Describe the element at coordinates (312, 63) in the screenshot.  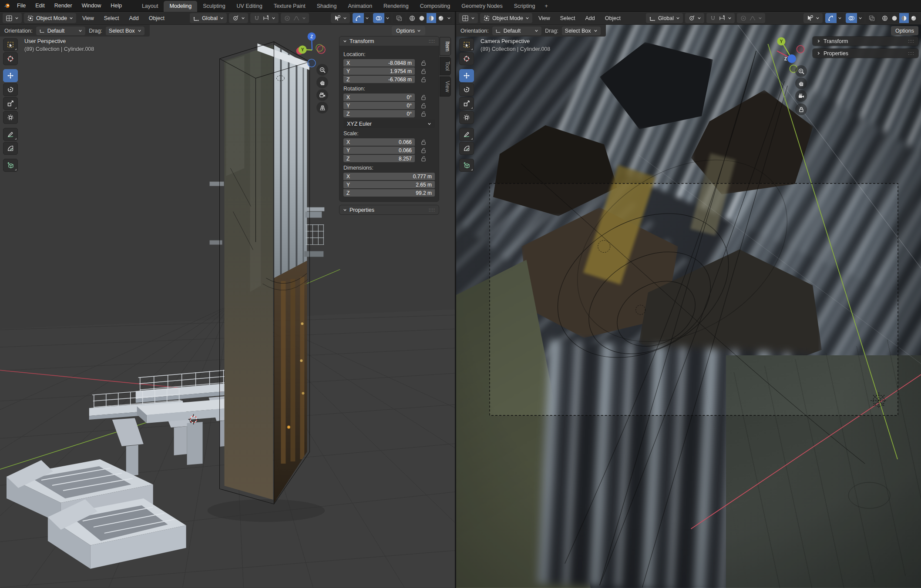
I see `gizmo-axis-z-neg` at that location.